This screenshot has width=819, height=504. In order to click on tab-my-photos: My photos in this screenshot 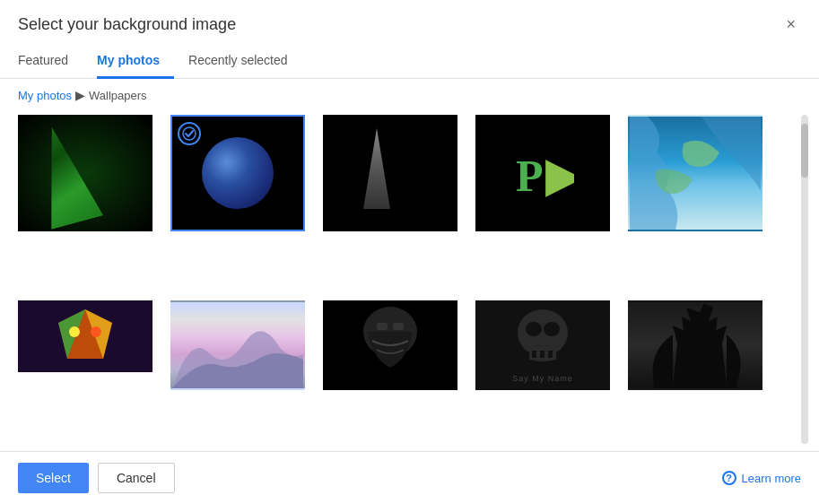, I will do `click(135, 63)`.